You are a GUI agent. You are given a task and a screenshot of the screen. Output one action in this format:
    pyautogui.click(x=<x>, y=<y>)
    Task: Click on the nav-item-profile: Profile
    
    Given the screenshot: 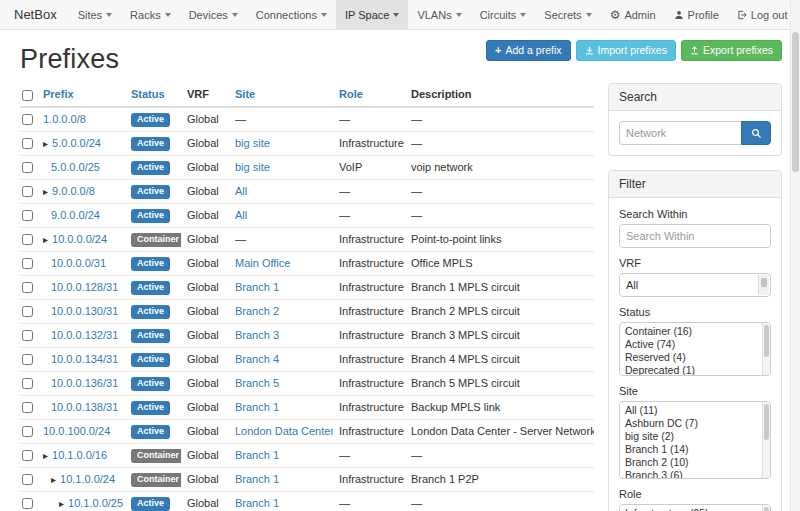 What is the action you would take?
    pyautogui.click(x=696, y=14)
    